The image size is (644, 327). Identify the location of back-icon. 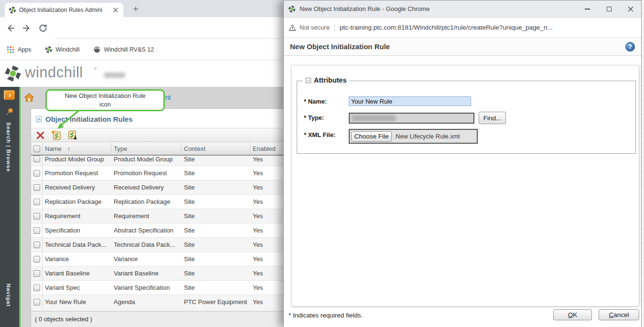
(11, 28).